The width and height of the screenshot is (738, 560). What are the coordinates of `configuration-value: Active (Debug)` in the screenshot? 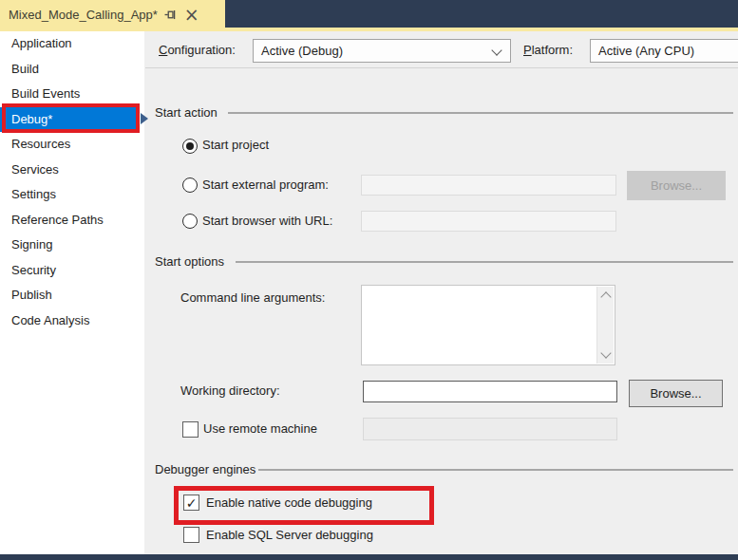 It's located at (302, 51).